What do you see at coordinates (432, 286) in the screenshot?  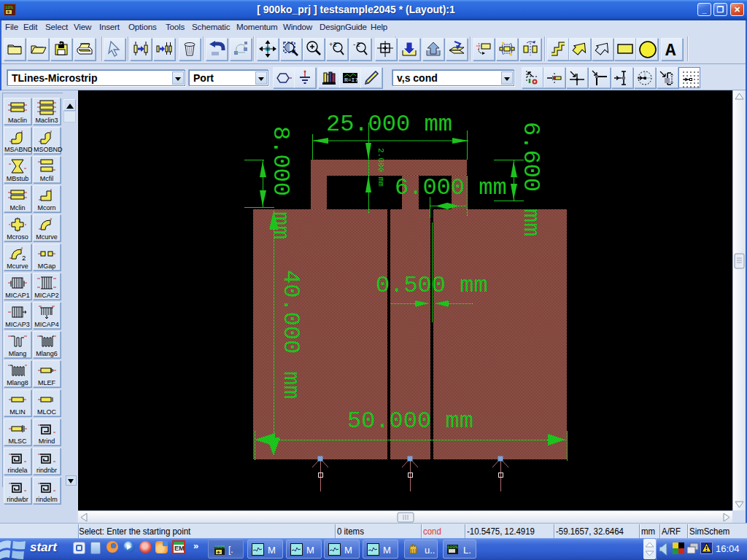 I see `svg-text: 0.500 mm` at bounding box center [432, 286].